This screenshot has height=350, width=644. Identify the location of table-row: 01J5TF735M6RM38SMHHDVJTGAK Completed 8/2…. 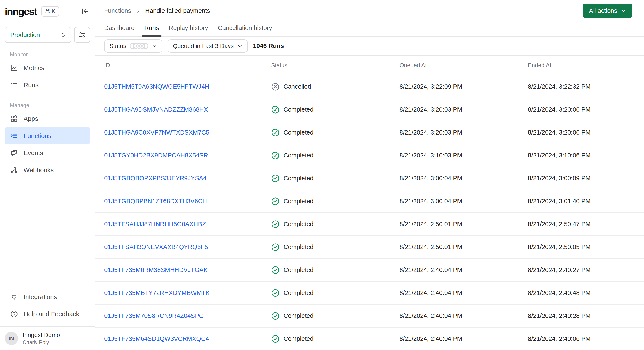
(370, 270).